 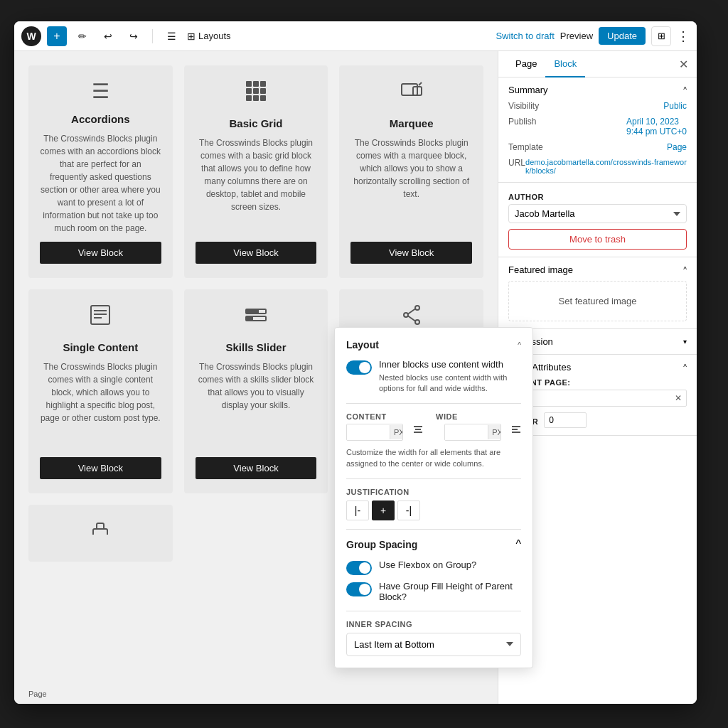 What do you see at coordinates (597, 90) in the screenshot?
I see `summary-header: Summary ^` at bounding box center [597, 90].